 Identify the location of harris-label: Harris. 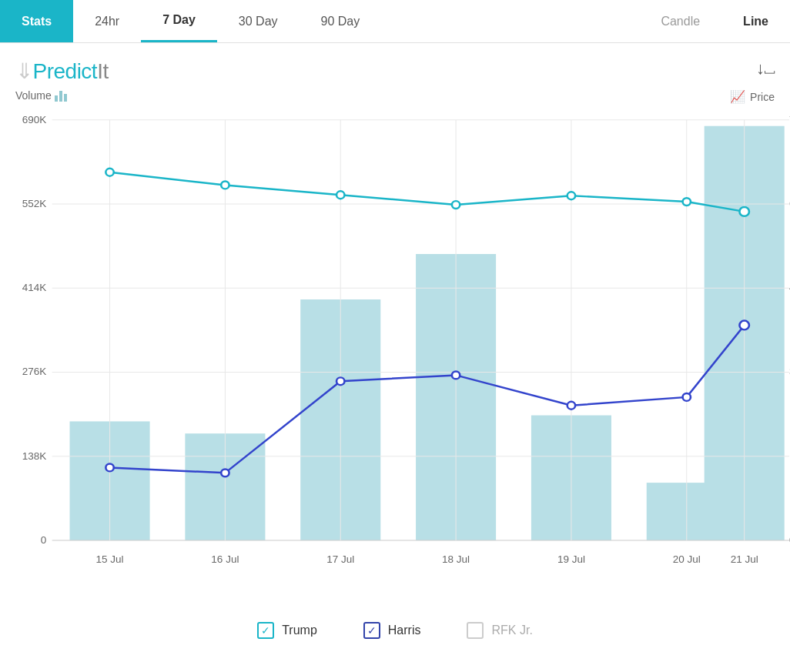
(405, 630).